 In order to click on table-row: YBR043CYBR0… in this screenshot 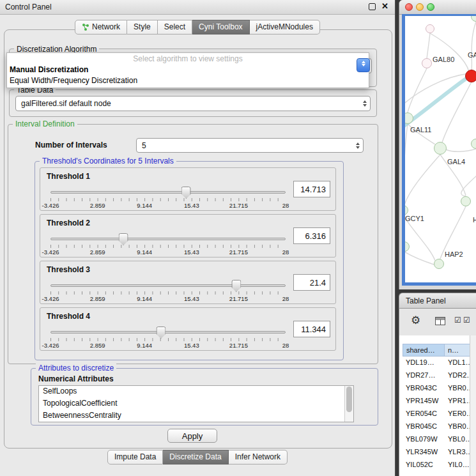, I will do `click(437, 388)`.